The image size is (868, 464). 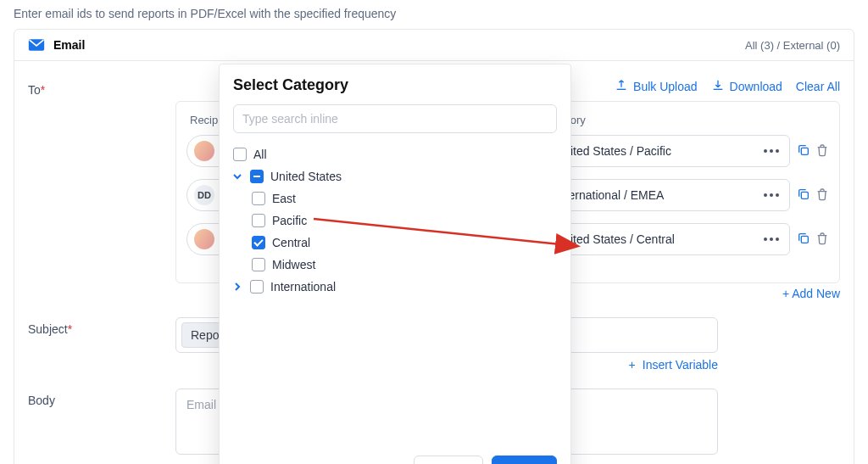 I want to click on tree-node-all: All, so click(x=395, y=154).